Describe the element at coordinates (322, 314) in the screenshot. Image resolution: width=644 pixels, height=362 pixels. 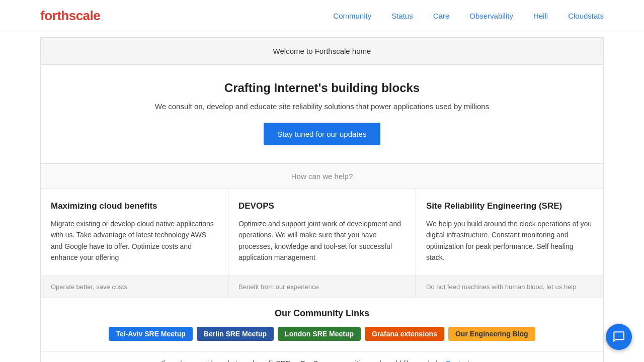
I see `community-title: Our Community Links` at that location.